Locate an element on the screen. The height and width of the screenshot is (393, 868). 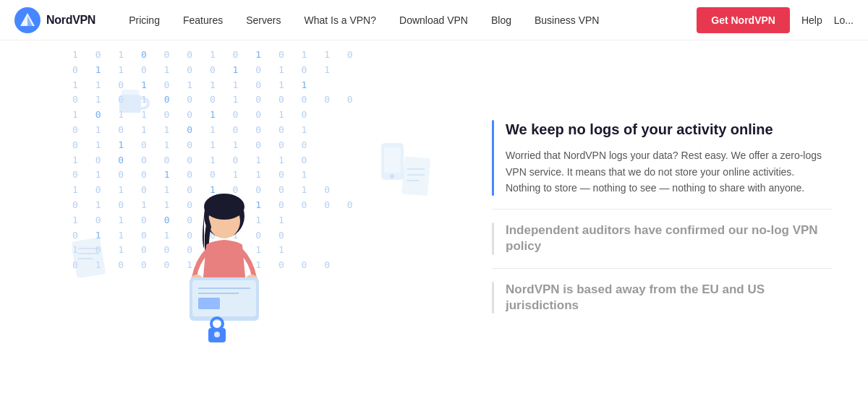
nav-item-pricing: Pricing is located at coordinates (145, 20).